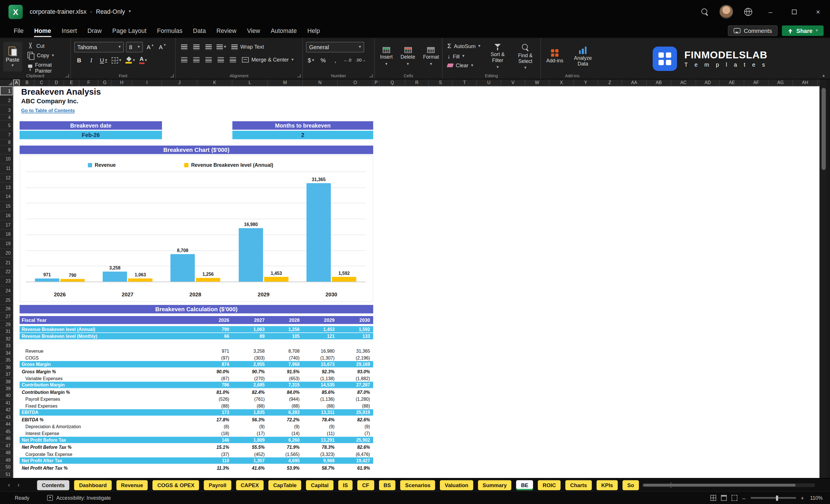 The image size is (830, 504). I want to click on horizontal-scrollbar, so click(729, 485).